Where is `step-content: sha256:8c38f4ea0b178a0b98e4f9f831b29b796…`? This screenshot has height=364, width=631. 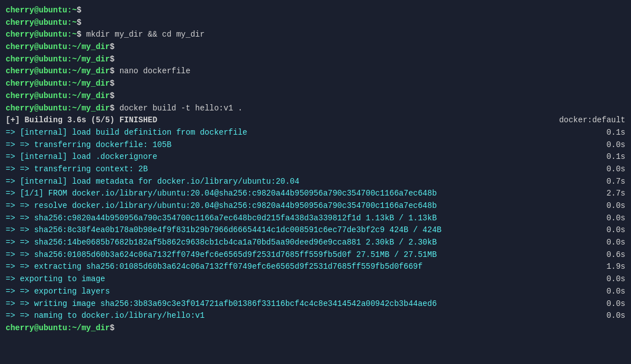
step-content: sha256:8c38f4ea0b178a0b98e4f9f831b29b796… is located at coordinates (236, 230).